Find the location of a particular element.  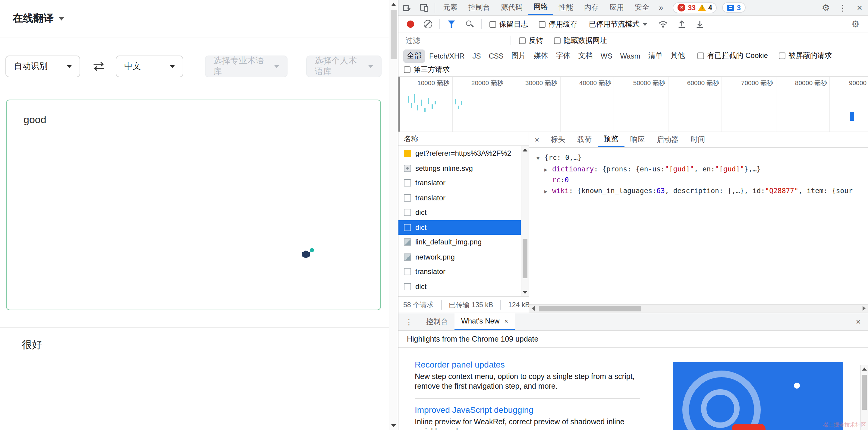

type-pill-字体: 字体 is located at coordinates (563, 56).